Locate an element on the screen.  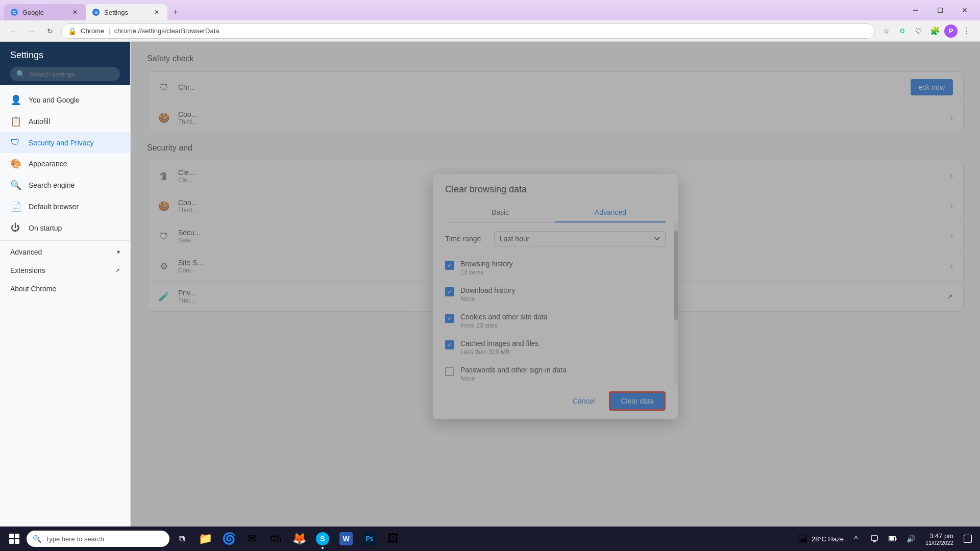
toolbar-icons: ☆ G 🛡 🧩 P ⋮ is located at coordinates (926, 31).